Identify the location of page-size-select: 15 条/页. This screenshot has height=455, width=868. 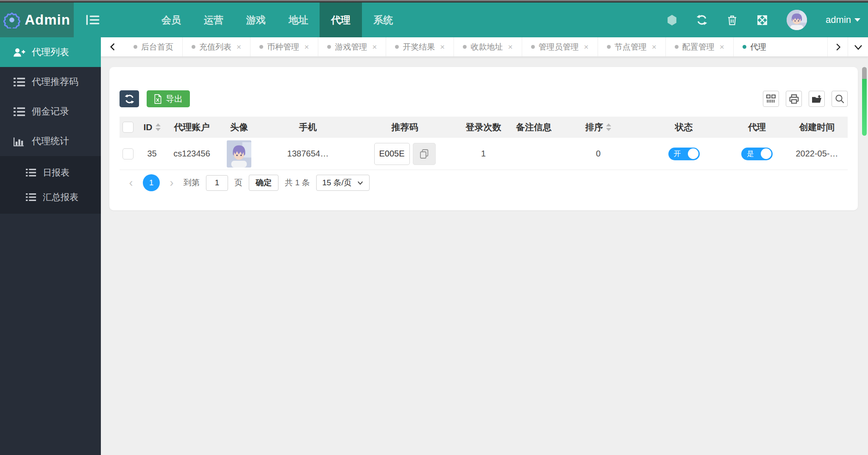
(343, 183).